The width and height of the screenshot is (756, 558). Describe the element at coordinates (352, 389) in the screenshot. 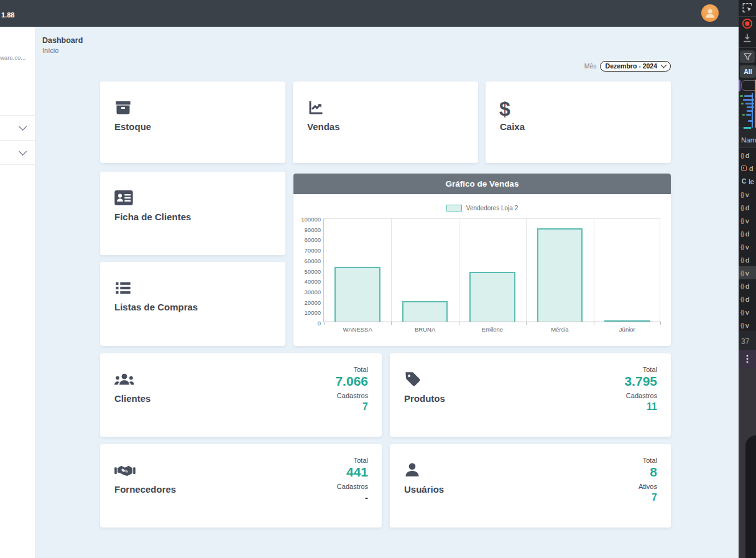

I see `stat-values: Total 7.066 Cadastros 7` at that location.